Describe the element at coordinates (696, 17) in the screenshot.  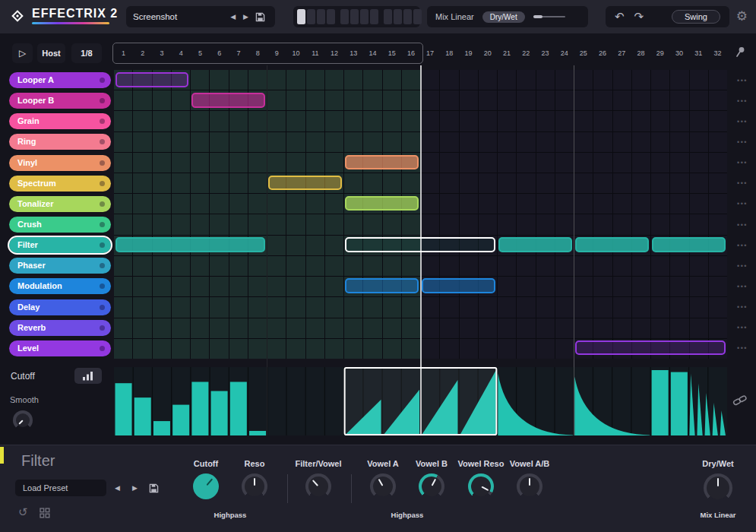
I see `swing-button: Swing` at that location.